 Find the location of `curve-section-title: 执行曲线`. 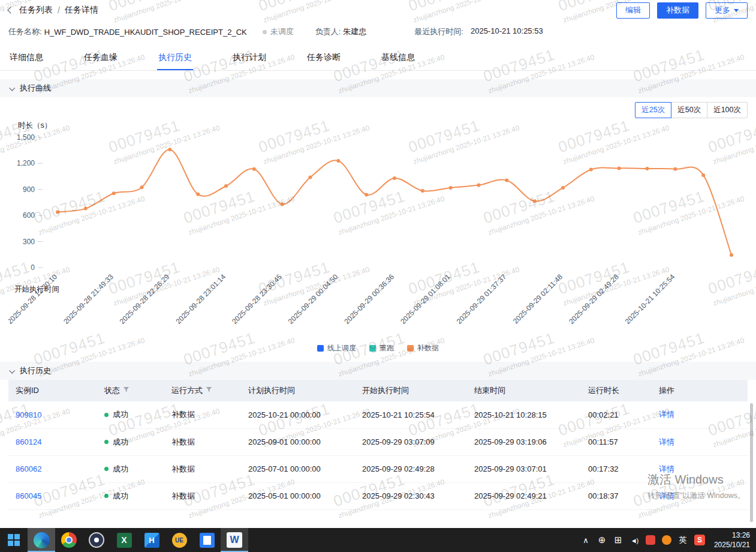

curve-section-title: 执行曲线 is located at coordinates (35, 88).